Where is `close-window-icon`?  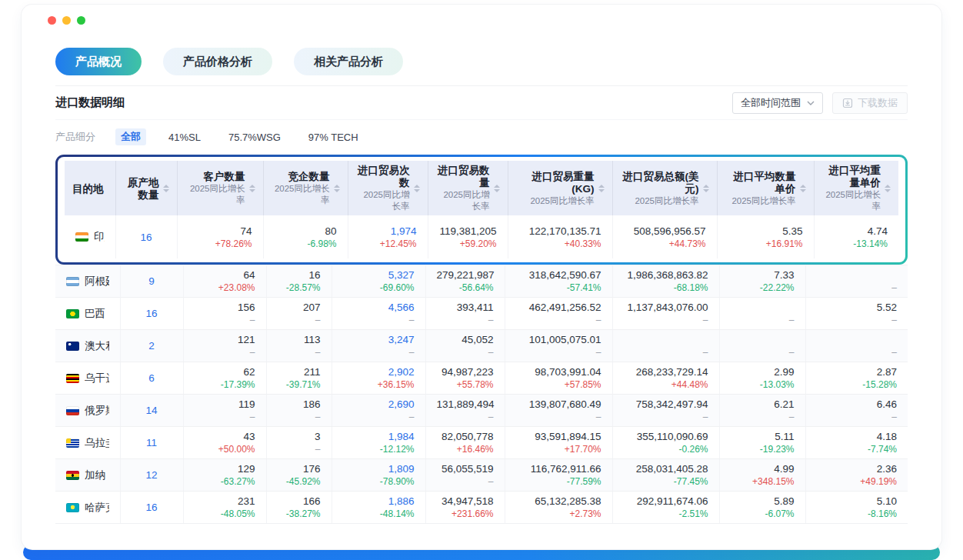 close-window-icon is located at coordinates (52, 20).